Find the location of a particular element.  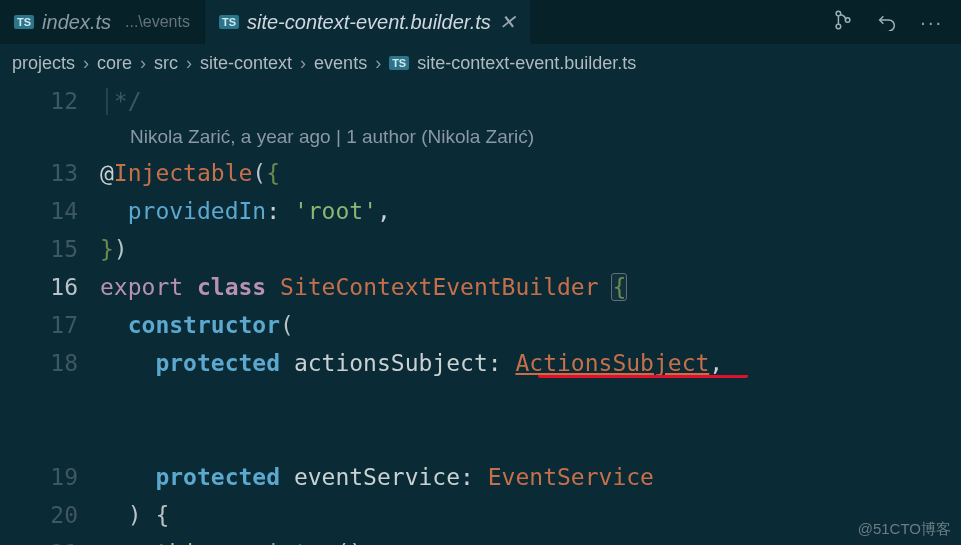

crumb: events is located at coordinates (340, 64).